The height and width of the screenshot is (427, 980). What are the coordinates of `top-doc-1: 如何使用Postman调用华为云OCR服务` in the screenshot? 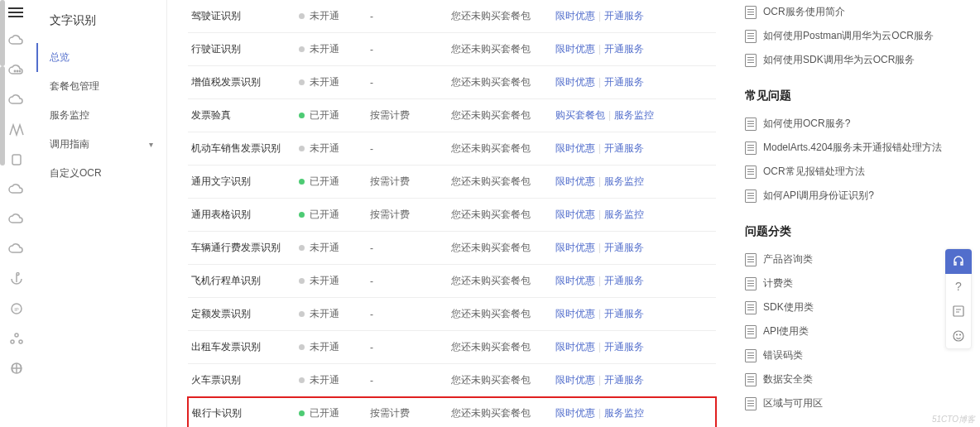 It's located at (846, 36).